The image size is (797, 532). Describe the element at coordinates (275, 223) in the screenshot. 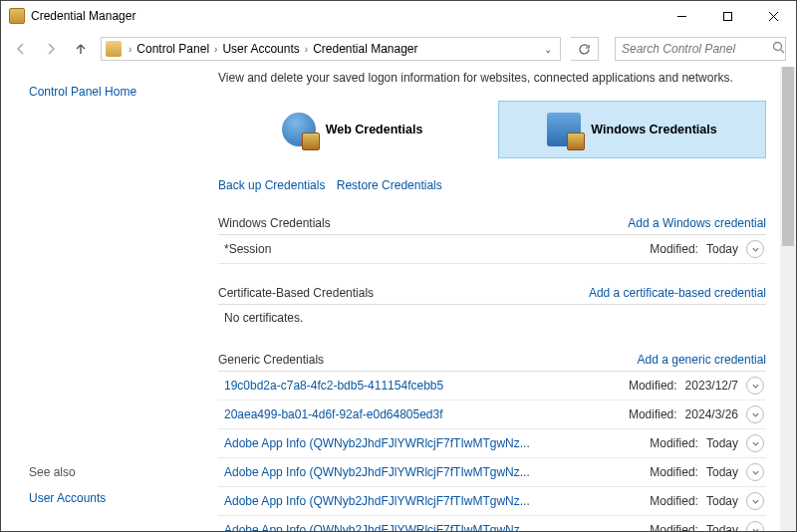

I see `section-heading: Windows Credentials` at that location.